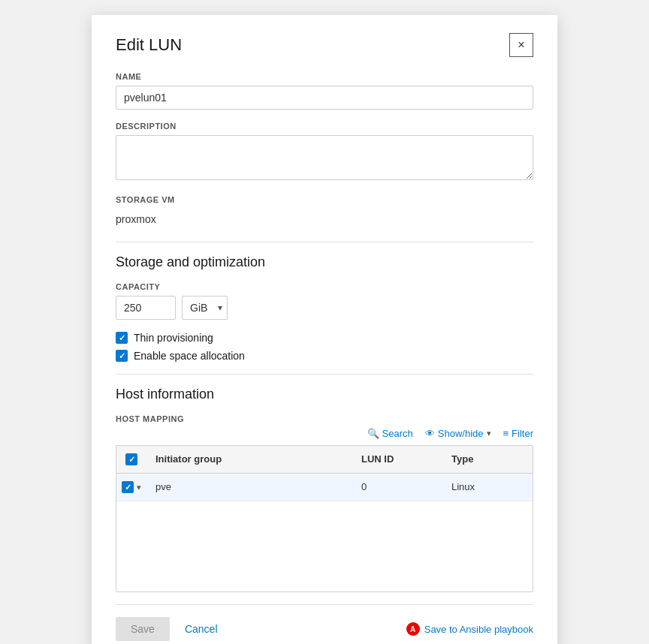  I want to click on unit-select-wrapper: GiB TiB MiB, so click(204, 308).